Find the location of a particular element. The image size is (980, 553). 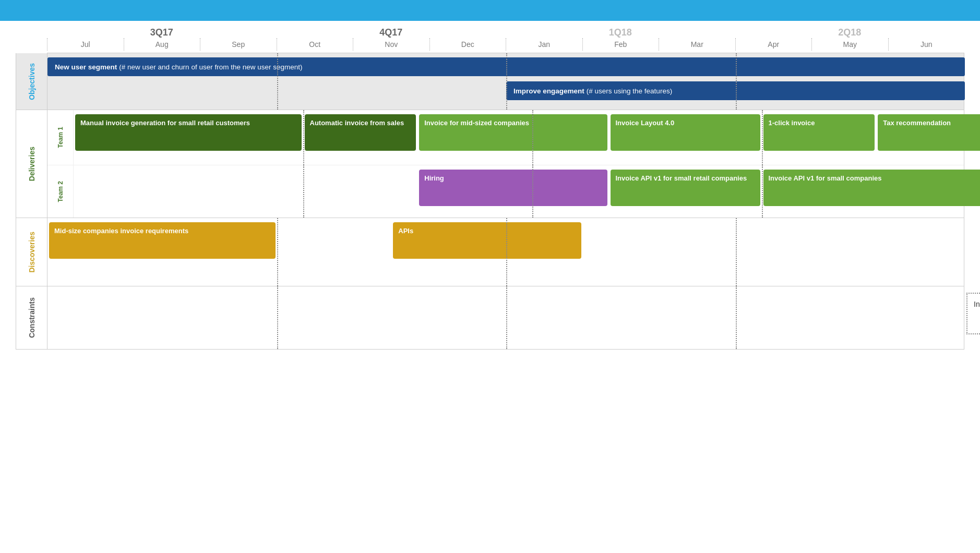

quarter-label-2: 1Q18 is located at coordinates (620, 32).